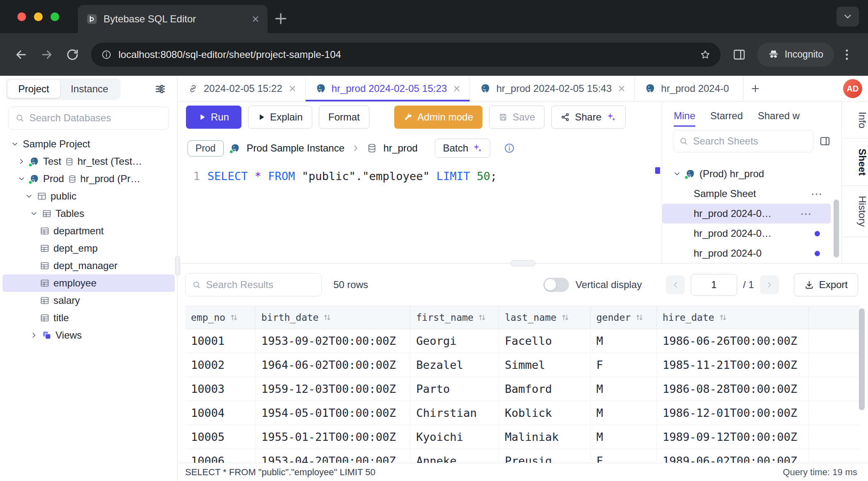 The width and height of the screenshot is (868, 481). What do you see at coordinates (826, 285) in the screenshot?
I see `export-button: Export` at bounding box center [826, 285].